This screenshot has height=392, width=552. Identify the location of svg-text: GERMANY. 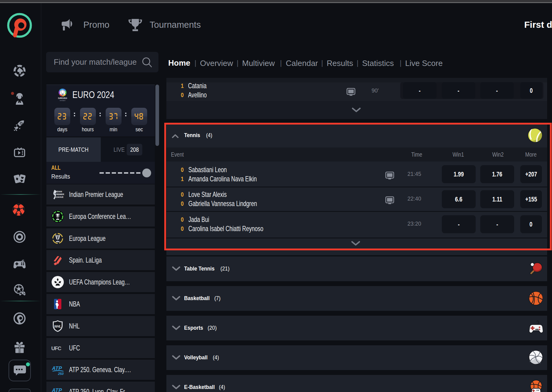
(63, 101).